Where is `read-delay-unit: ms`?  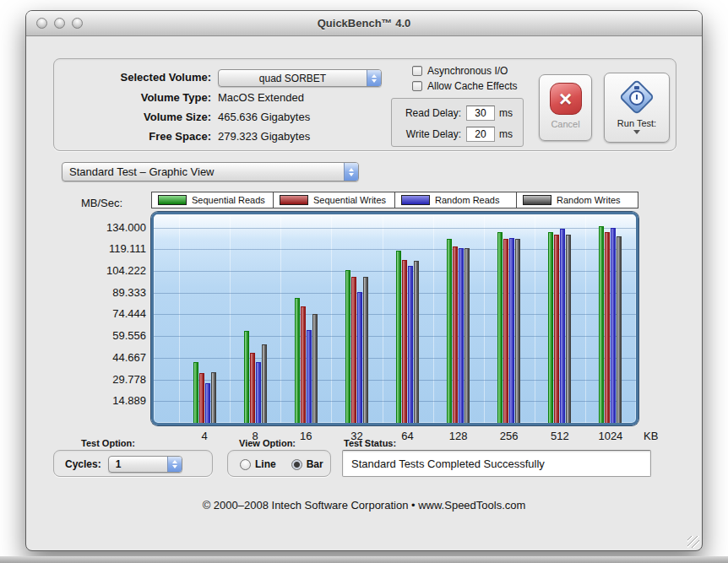 read-delay-unit: ms is located at coordinates (506, 113).